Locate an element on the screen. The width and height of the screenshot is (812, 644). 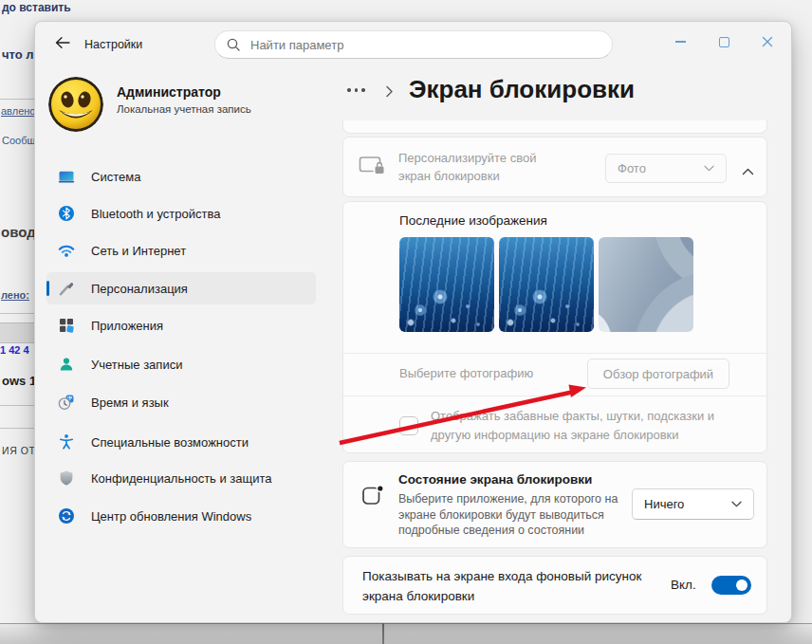
signin-background-card: Показывать на экране входа фоновый рисун… is located at coordinates (555, 585).